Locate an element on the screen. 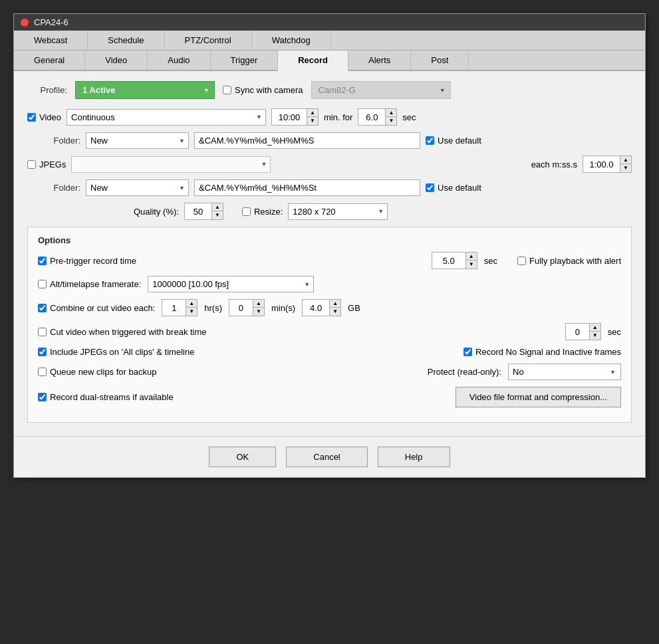 The height and width of the screenshot is (644, 659). video-time-input is located at coordinates (289, 117).